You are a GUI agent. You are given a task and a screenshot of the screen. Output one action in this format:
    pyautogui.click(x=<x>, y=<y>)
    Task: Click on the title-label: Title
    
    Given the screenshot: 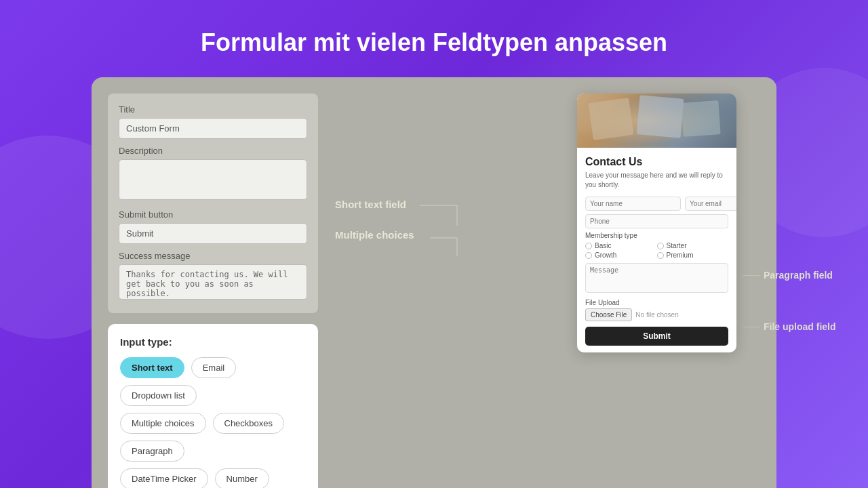 What is the action you would take?
    pyautogui.click(x=213, y=110)
    